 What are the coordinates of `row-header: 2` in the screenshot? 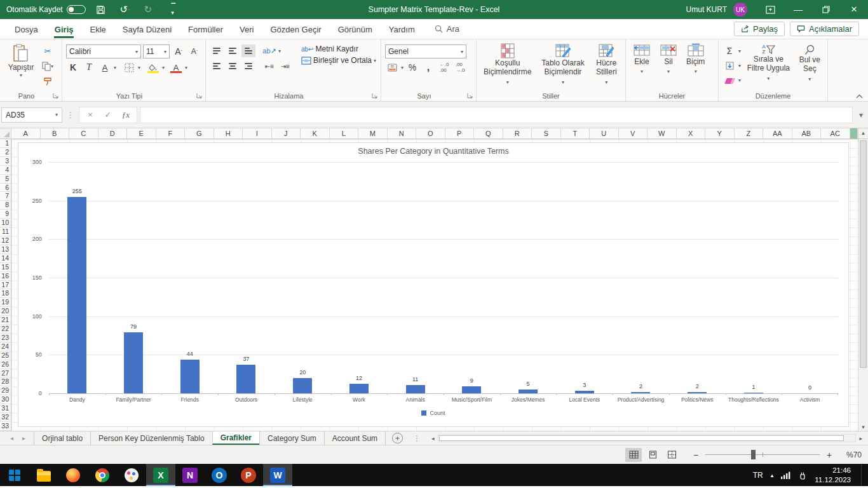 It's located at (5, 152).